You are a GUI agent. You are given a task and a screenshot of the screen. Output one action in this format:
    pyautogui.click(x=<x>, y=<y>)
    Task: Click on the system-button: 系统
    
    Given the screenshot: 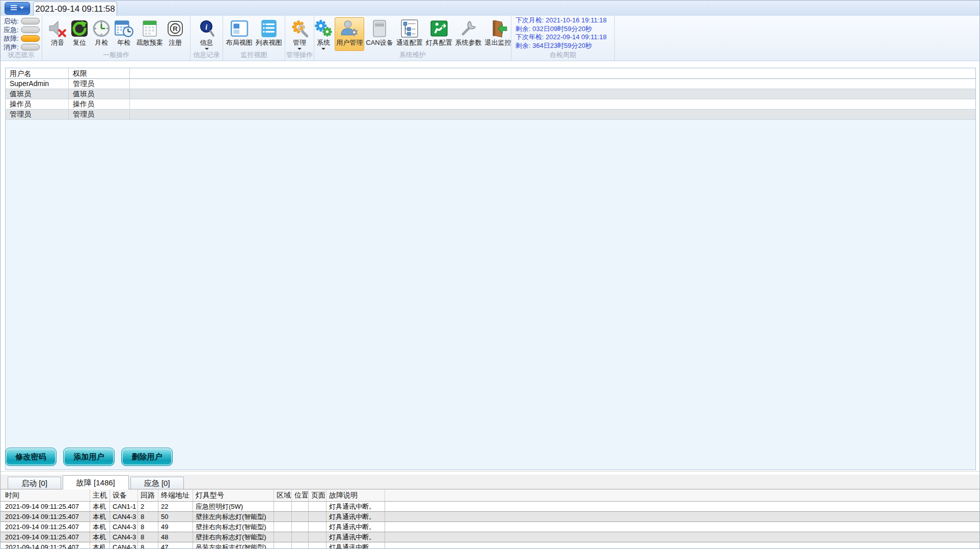 What is the action you would take?
    pyautogui.click(x=323, y=34)
    